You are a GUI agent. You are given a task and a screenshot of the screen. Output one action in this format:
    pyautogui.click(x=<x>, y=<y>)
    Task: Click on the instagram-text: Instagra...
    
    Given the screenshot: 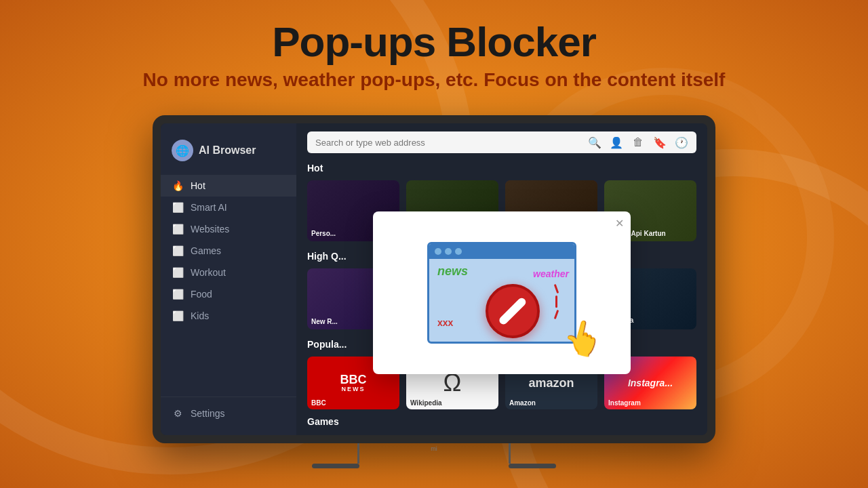 What is the action you would take?
    pyautogui.click(x=650, y=383)
    